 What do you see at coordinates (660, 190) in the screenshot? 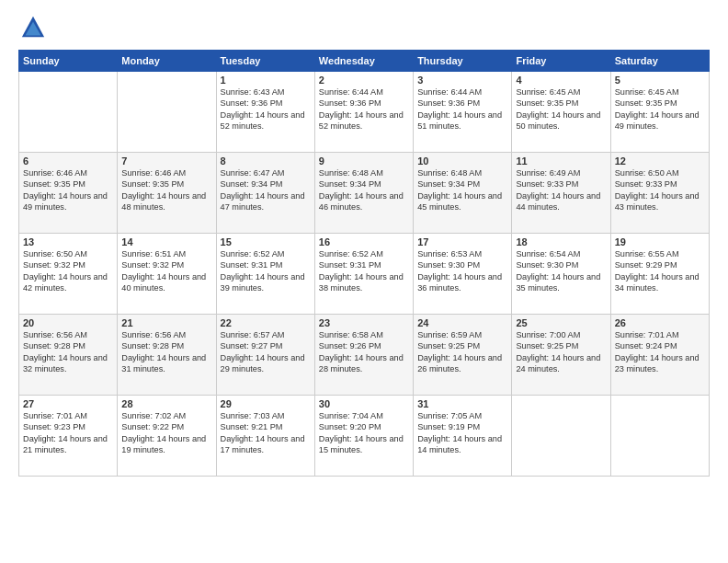
I see `day-info: Sunrise: 6:50 AM Sunset: 9:33 PM Dayligh…` at bounding box center [660, 190].